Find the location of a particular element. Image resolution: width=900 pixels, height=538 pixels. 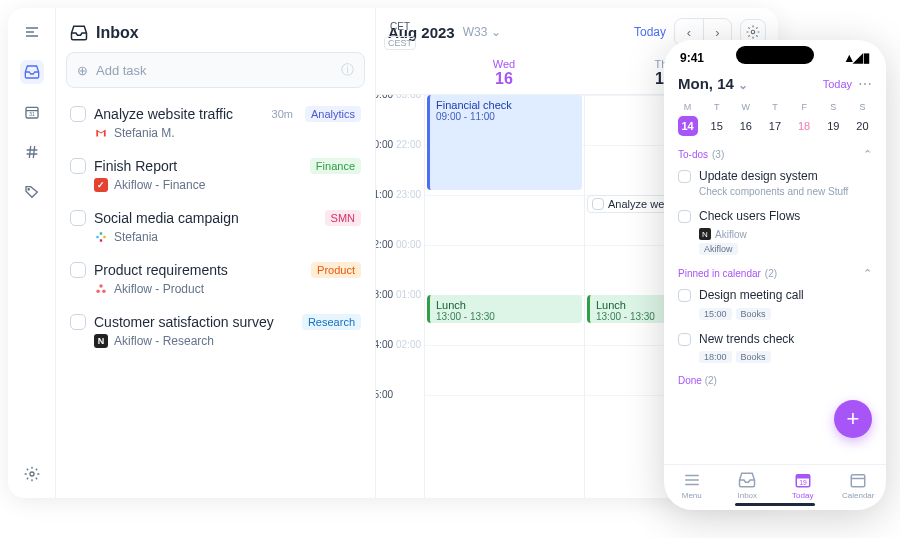

task-item: Customer satisfaction survey Research NA… is located at coordinates (216, 332).